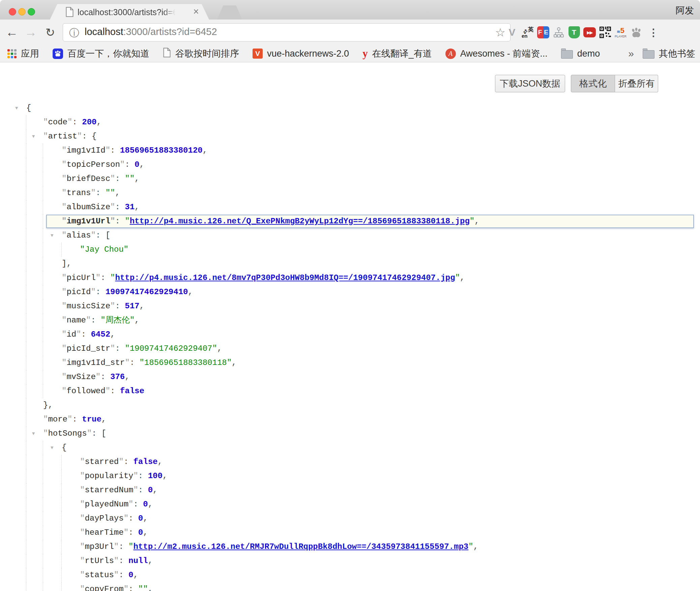 This screenshot has height=591, width=700. I want to click on bookmark-item: demo, so click(581, 54).